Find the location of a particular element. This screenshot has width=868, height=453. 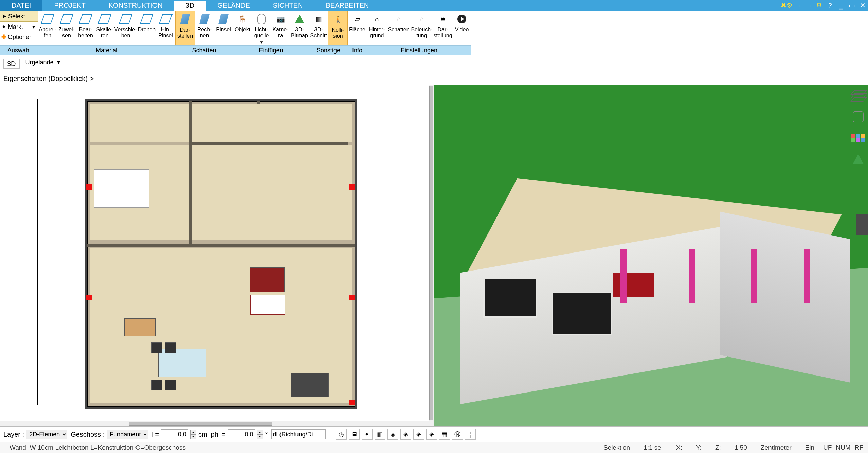

btn-video: Video is located at coordinates (462, 28).